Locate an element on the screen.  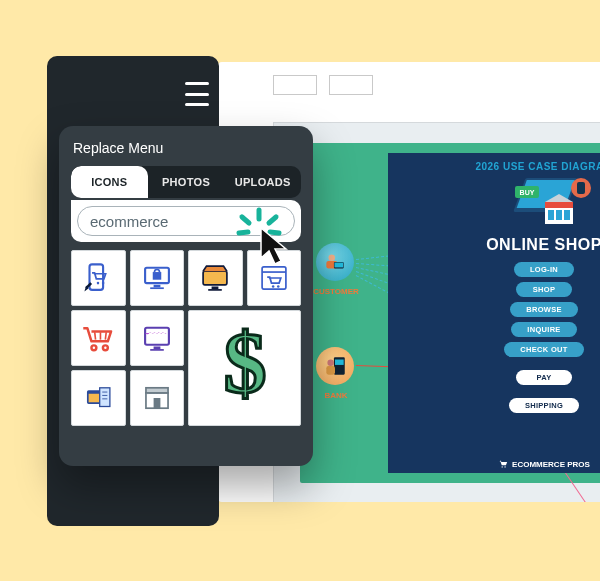
hamburger-icon is located at coordinates (197, 94).